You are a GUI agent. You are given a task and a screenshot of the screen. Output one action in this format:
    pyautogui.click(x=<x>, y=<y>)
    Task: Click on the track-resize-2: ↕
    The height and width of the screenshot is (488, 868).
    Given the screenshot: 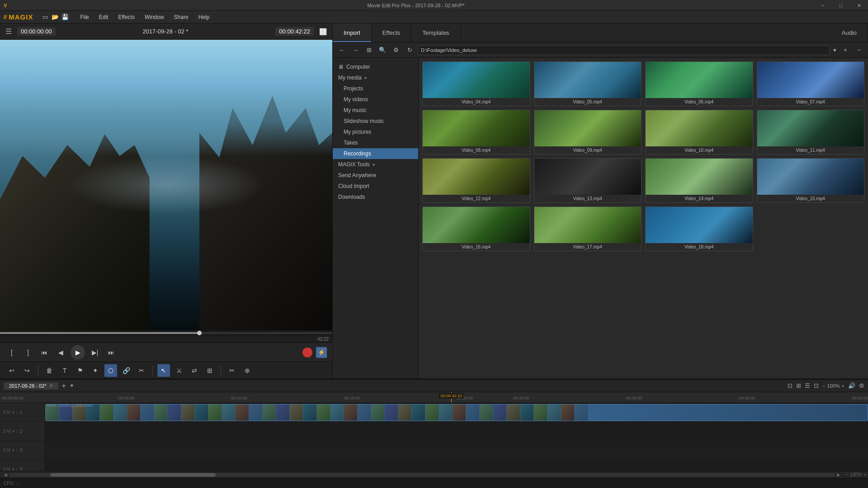 What is the action you would take?
    pyautogui.click(x=17, y=431)
    